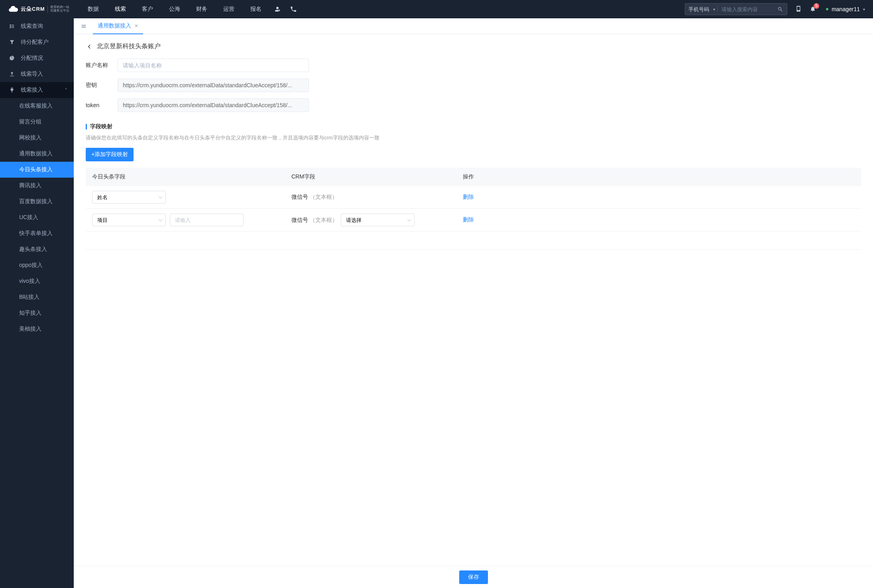 The image size is (873, 588). I want to click on table-header: 今日头条字段 CRM字段 操作, so click(474, 177).